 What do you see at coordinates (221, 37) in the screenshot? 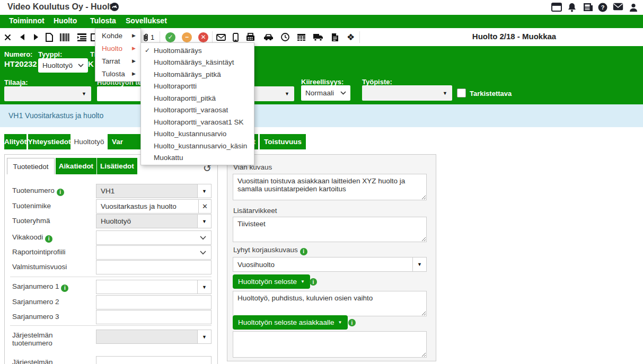
I see `send-email-icon` at bounding box center [221, 37].